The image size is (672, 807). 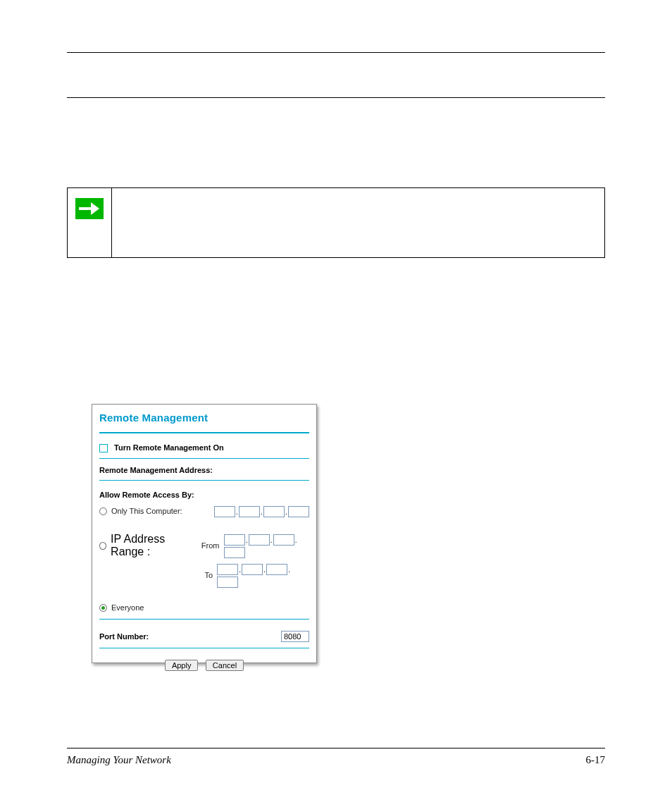 I want to click on allow-header: Allow Remote Access By:, so click(x=147, y=495).